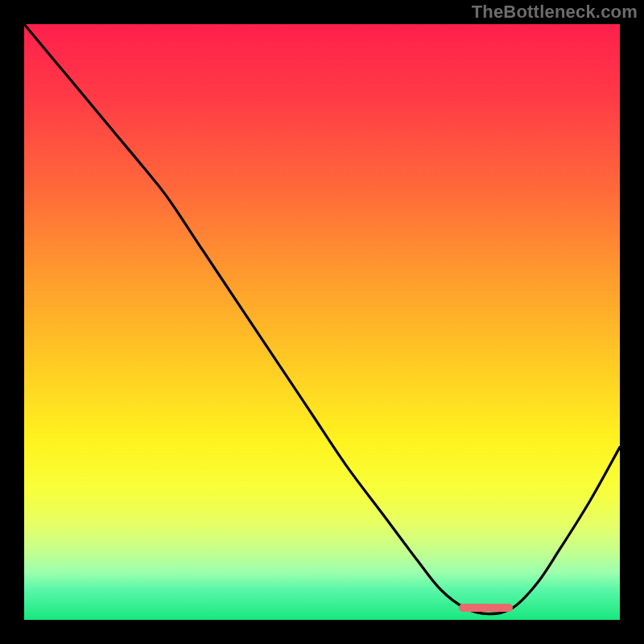 This screenshot has width=644, height=644. Describe the element at coordinates (486, 608) in the screenshot. I see `optimal-range-marker` at that location.